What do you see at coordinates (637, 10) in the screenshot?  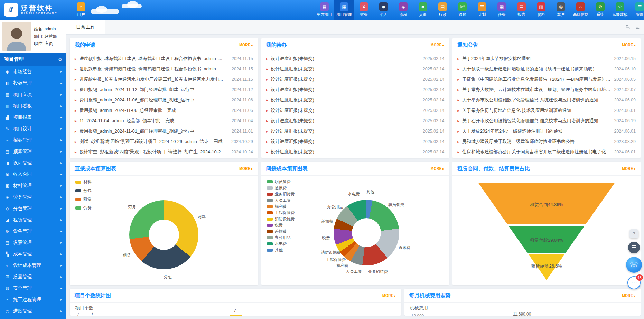 I see `top-nav-item-管理: ☰管理` at bounding box center [637, 10].